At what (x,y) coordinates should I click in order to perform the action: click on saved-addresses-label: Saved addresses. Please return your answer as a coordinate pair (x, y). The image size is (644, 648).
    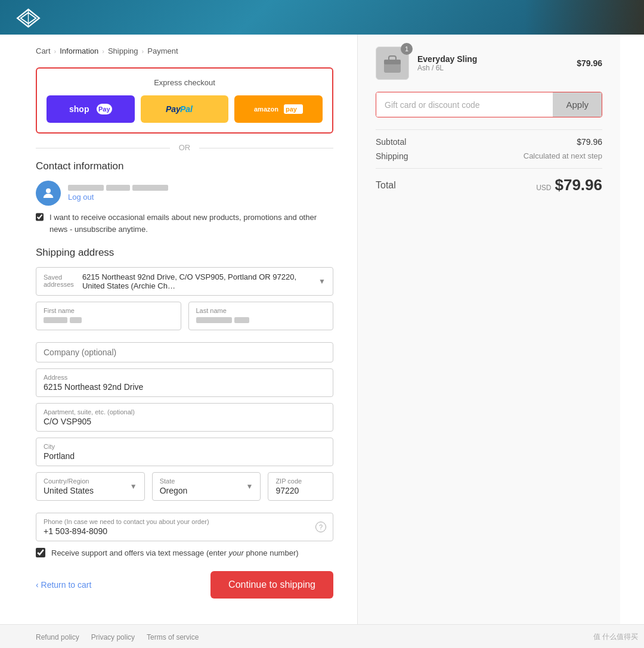
    Looking at the image, I should click on (63, 281).